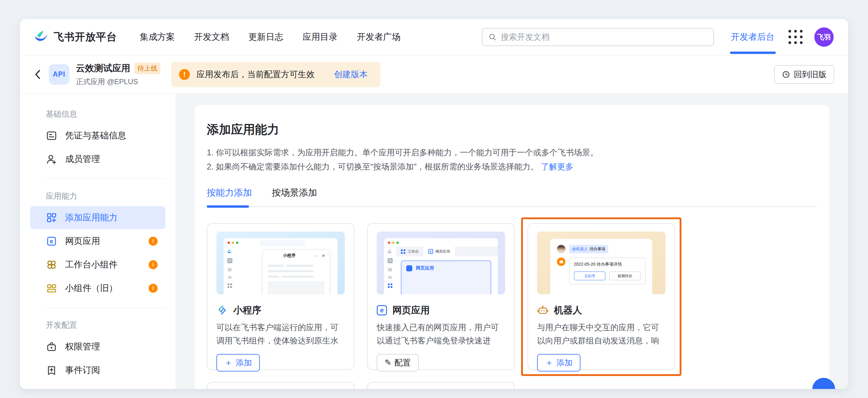 This screenshot has height=398, width=868. I want to click on sidebar-item-permissions: 权限管理, so click(98, 347).